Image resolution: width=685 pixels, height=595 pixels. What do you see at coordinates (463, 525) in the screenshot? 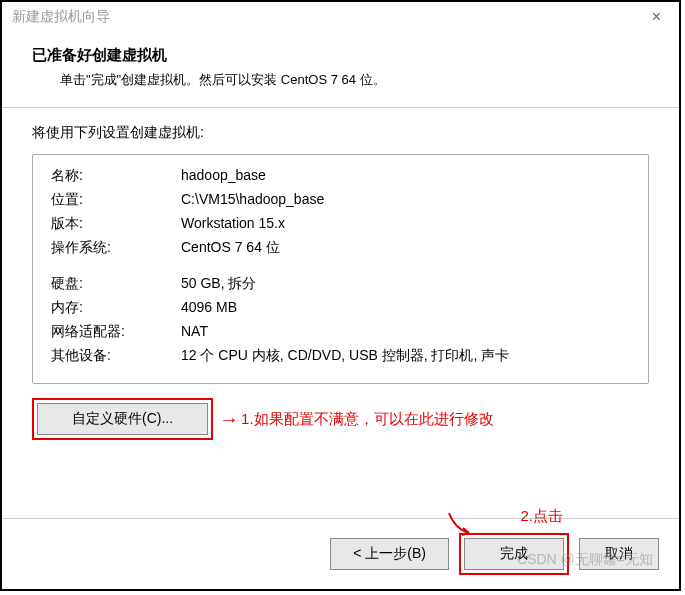
I see `arrow-curved-icon` at bounding box center [463, 525].